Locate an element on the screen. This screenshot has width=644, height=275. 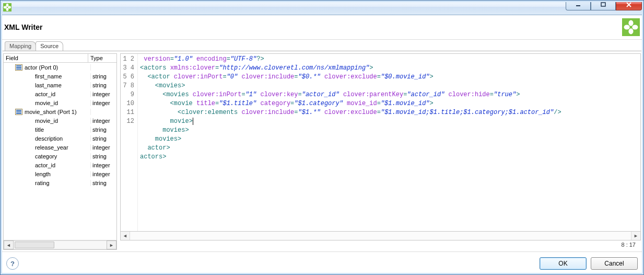
window-minimize-button is located at coordinates (578, 5).